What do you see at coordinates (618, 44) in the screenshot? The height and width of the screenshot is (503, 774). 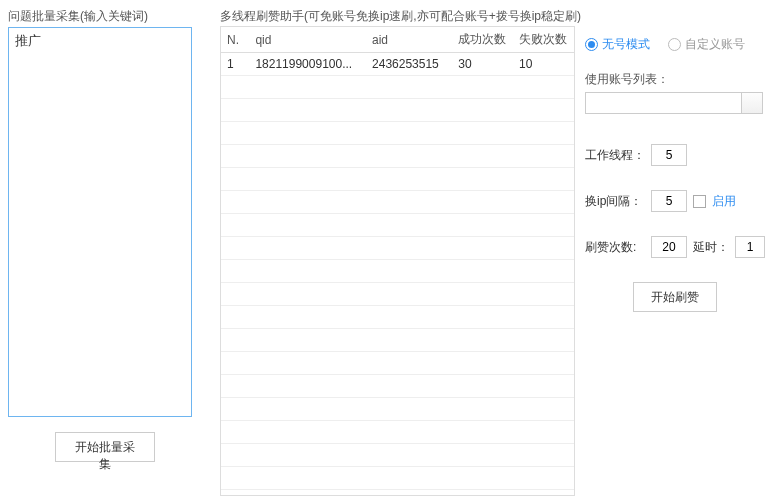 I see `mode-none-radio: 无号模式` at bounding box center [618, 44].